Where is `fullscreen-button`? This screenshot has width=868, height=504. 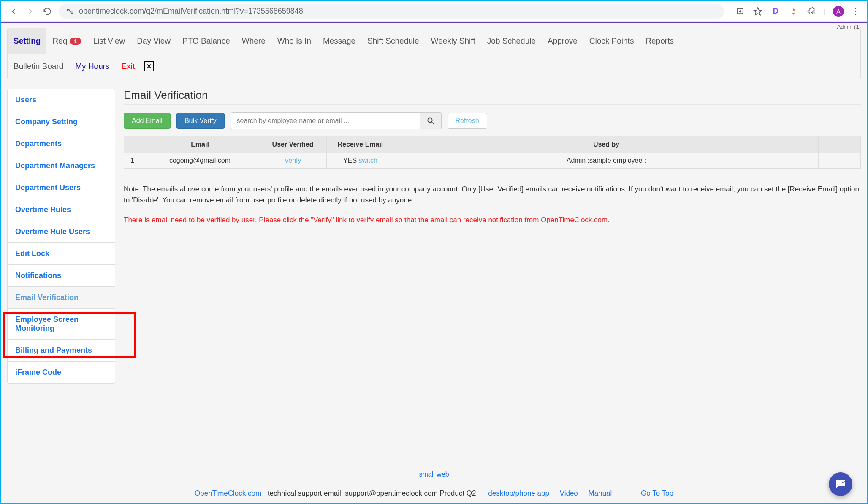
fullscreen-button is located at coordinates (149, 66).